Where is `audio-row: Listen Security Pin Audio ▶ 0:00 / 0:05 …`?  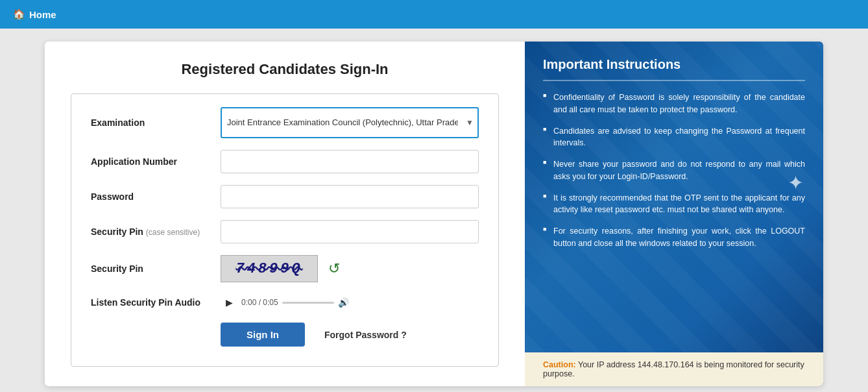
audio-row: Listen Security Pin Audio ▶ 0:00 / 0:05 … is located at coordinates (285, 302).